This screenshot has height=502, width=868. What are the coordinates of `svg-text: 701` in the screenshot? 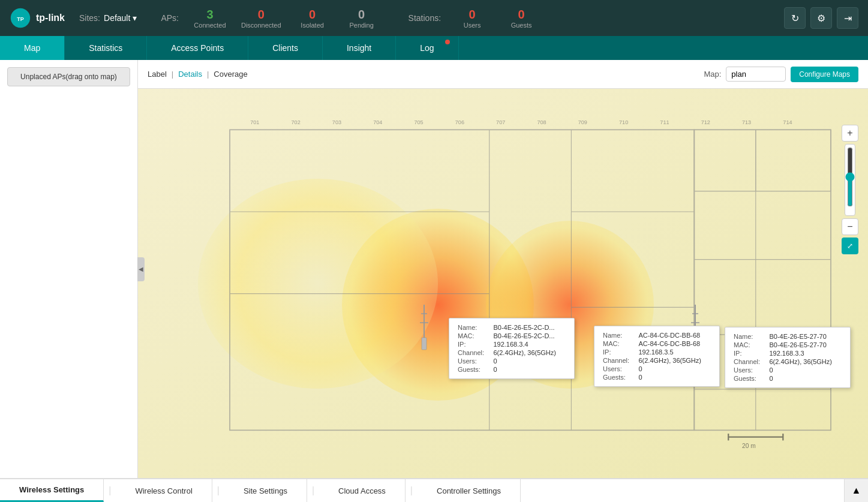 It's located at (254, 122).